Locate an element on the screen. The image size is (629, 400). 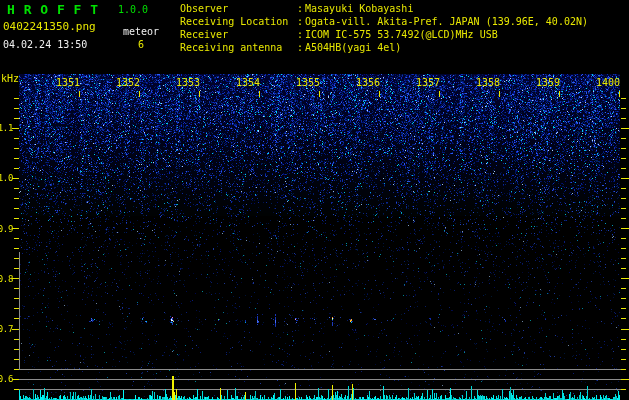
info-label: Receiving antenna is located at coordinates (238, 48).